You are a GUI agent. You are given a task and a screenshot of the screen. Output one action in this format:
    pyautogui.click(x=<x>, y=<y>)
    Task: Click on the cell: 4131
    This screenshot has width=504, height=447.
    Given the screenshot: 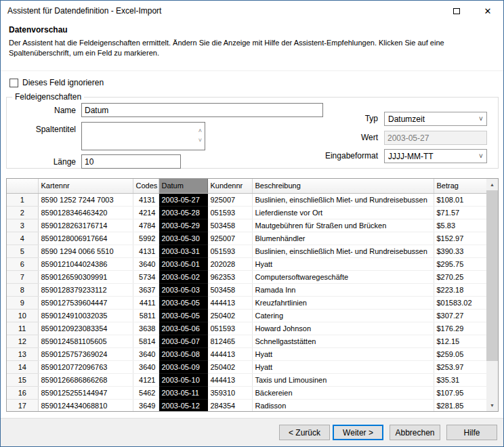 What is the action you would take?
    pyautogui.click(x=146, y=199)
    